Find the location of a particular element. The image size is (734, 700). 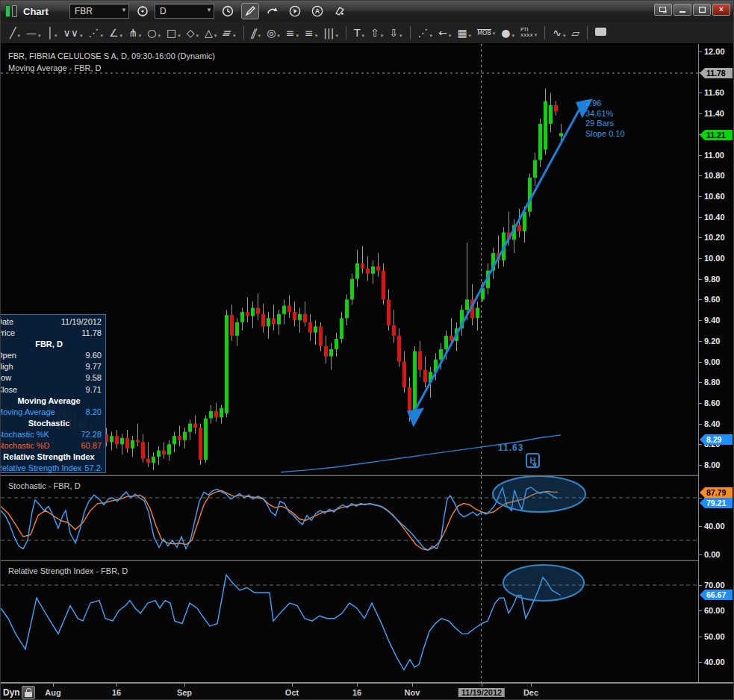

lock-button is located at coordinates (28, 693).